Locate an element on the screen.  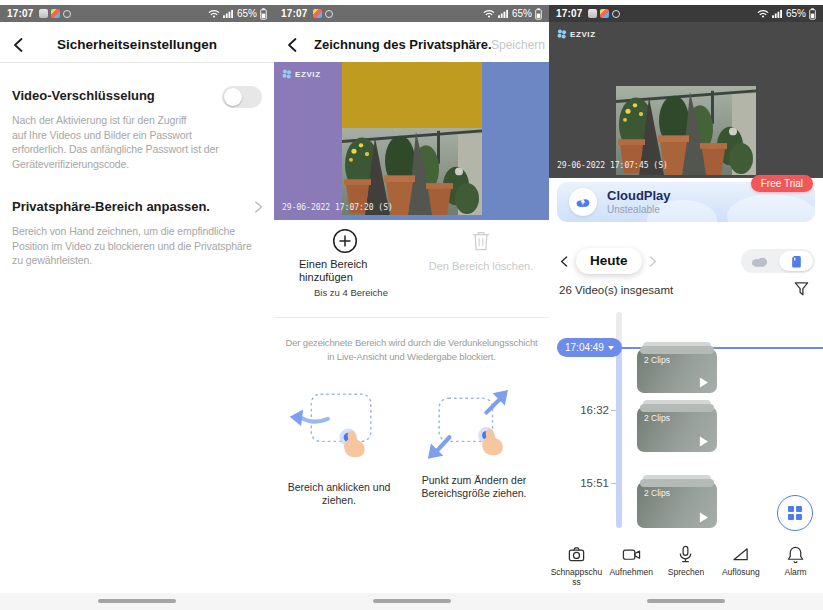
clock: 17:07 is located at coordinates (294, 14).